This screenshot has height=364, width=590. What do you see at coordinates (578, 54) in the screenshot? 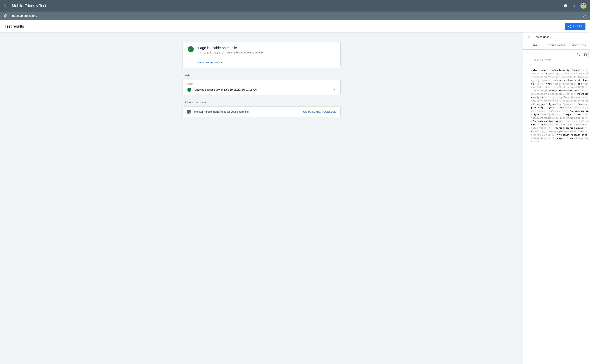
I see `search-code-button` at bounding box center [578, 54].